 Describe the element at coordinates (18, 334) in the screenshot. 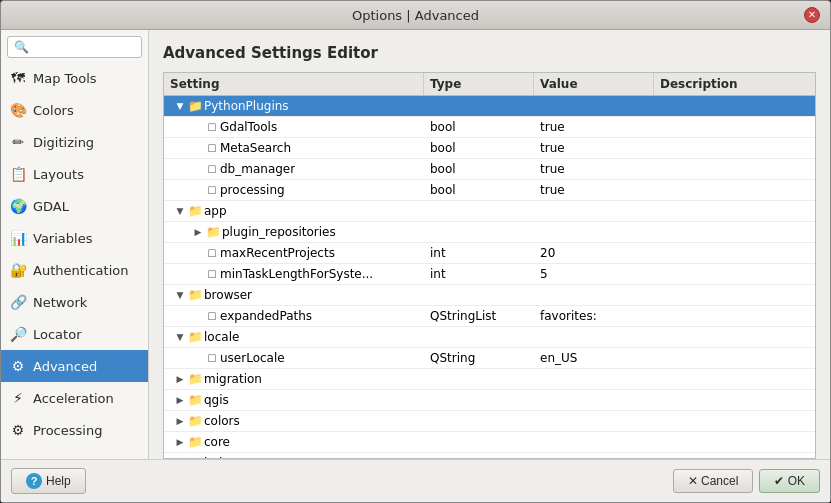

I see `locator-icon: 🔎` at that location.